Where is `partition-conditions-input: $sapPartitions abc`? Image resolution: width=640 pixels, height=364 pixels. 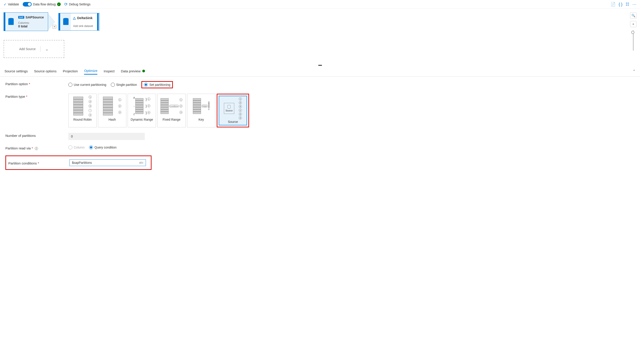
partition-conditions-input: $sapPartitions abc is located at coordinates (108, 162).